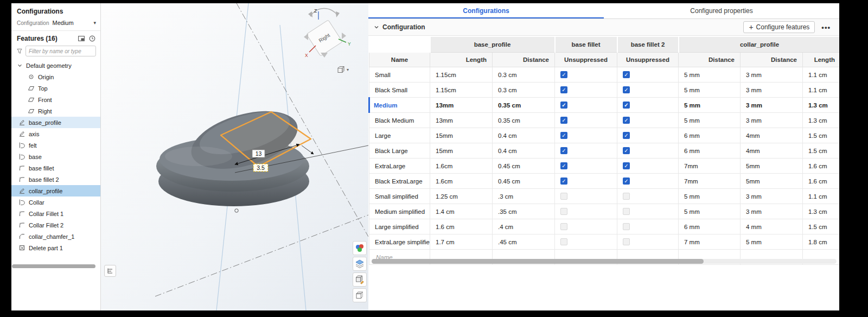  Describe the element at coordinates (260, 168) in the screenshot. I see `dimension-height-label: 3.5` at that location.